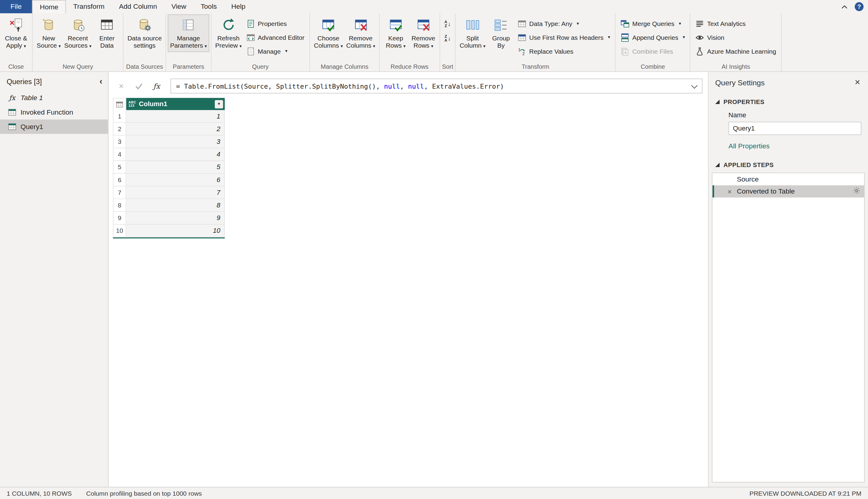 Image resolution: width=868 pixels, height=499 pixels. I want to click on advanced-editor-button: Advanced Editor, so click(275, 38).